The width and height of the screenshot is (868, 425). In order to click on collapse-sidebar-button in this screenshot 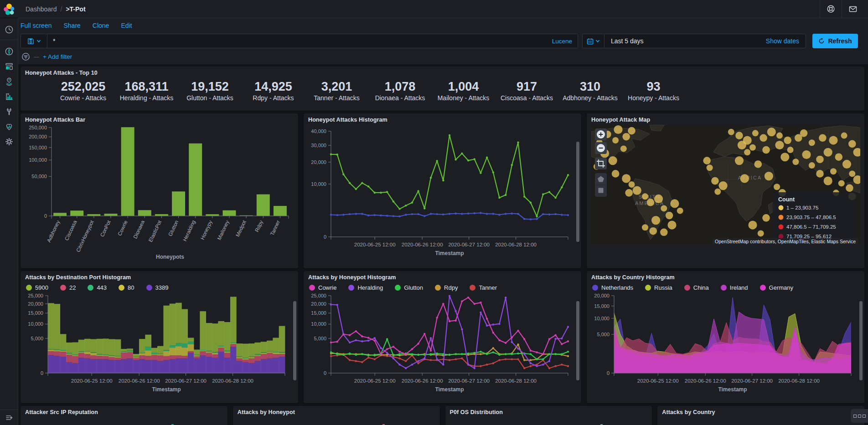, I will do `click(9, 417)`.